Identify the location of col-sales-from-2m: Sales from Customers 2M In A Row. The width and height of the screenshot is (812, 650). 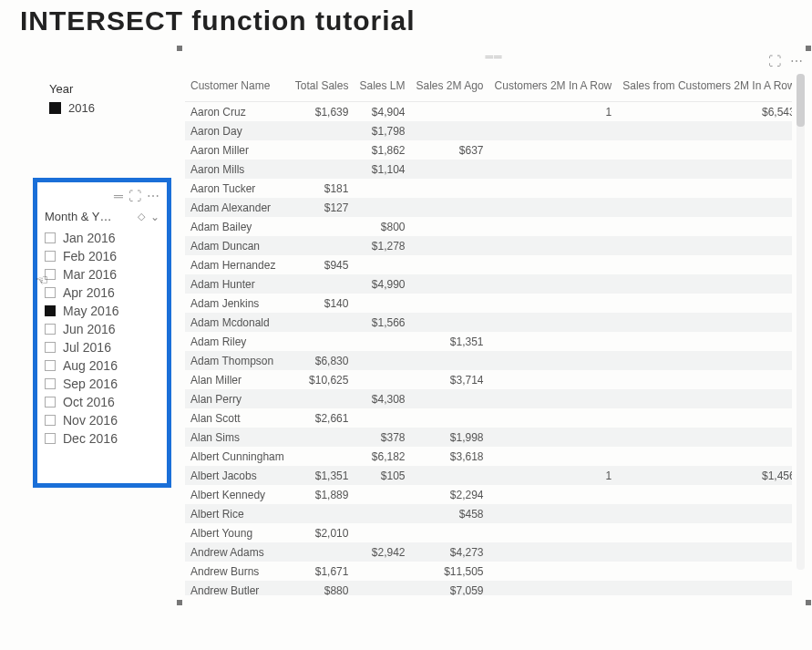
(704, 88).